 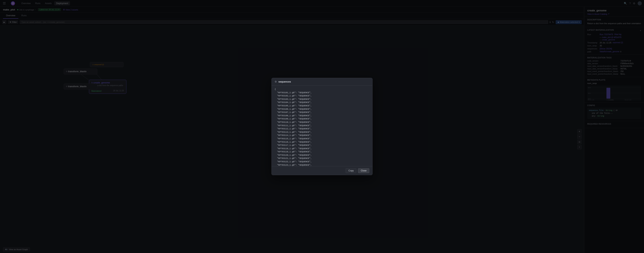 I want to click on modal-footer: Copy Close, so click(x=322, y=170).